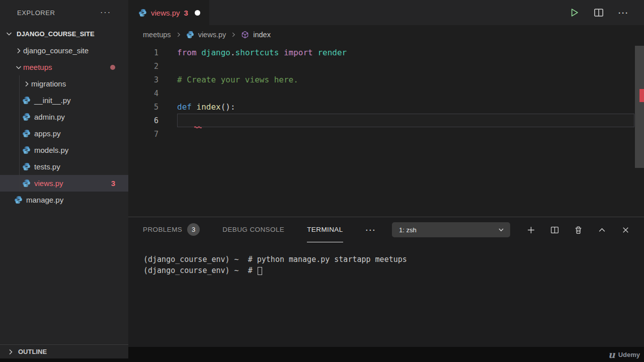  What do you see at coordinates (325, 230) in the screenshot?
I see `panel-tab-terminal: TERMINAL` at bounding box center [325, 230].